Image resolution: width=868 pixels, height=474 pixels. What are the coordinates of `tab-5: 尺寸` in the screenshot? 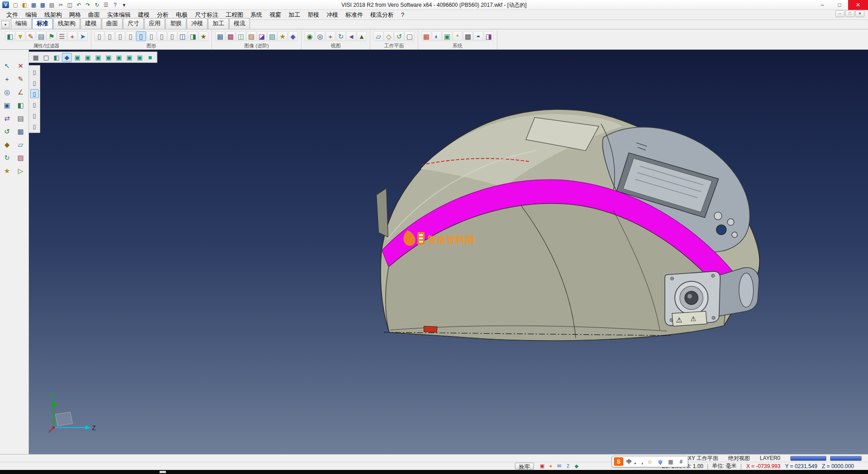 It's located at (133, 24).